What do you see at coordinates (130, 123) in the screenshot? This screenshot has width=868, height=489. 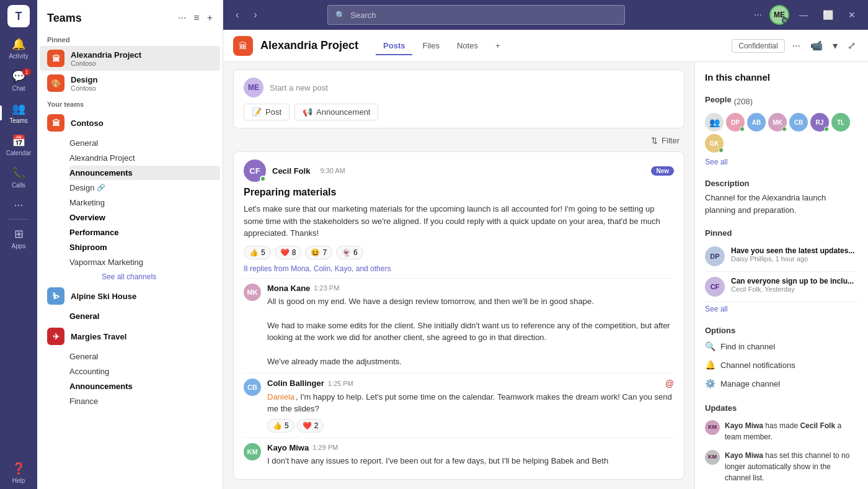 I see `team-item-contoso: 🏛 Contoso ···` at bounding box center [130, 123].